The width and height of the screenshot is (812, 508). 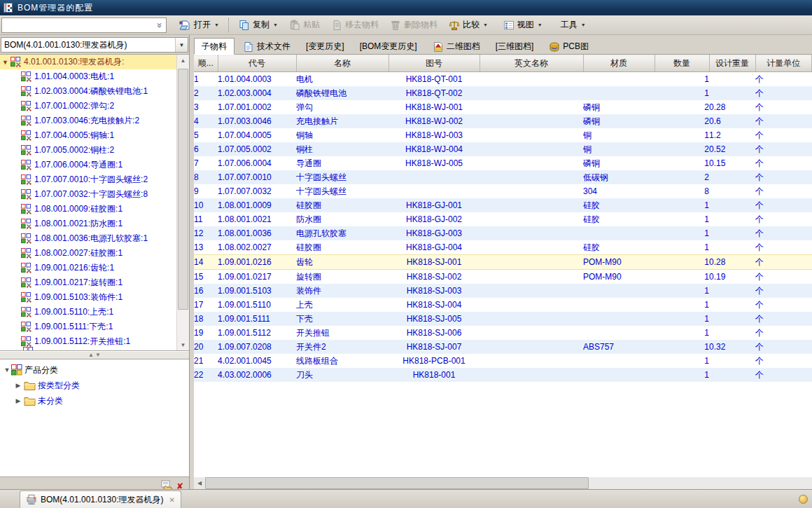 I want to click on table-row: 11 1.08.001.0021 防水圈 HK818-GJ-002 硅胶 1 个, so click(x=503, y=219).